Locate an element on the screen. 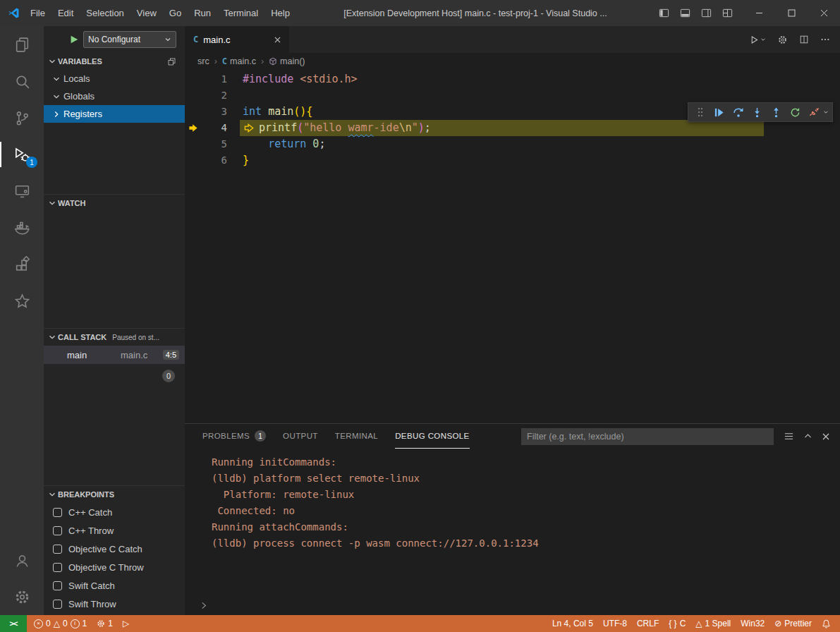 This screenshot has width=840, height=632. status-notifications is located at coordinates (827, 624).